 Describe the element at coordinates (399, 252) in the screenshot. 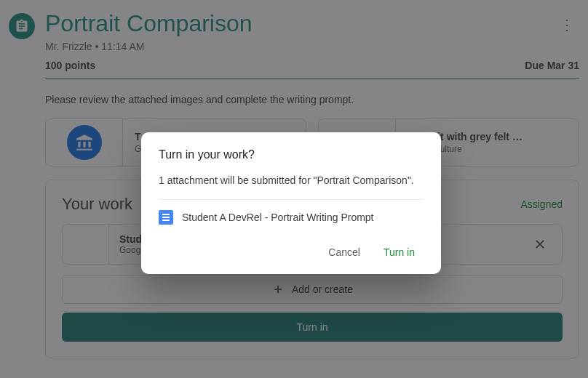

I see `confirm-turn-in-button: Turn in` at that location.